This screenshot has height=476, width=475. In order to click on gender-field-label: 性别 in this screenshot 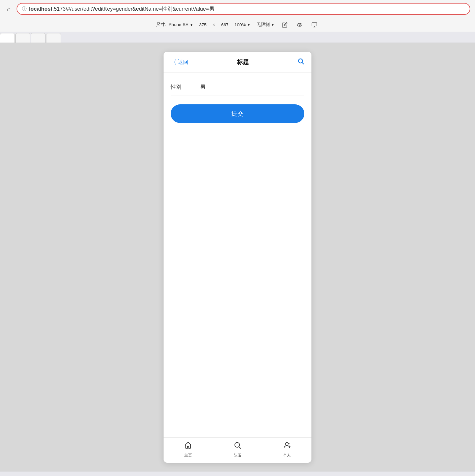, I will do `click(185, 87)`.